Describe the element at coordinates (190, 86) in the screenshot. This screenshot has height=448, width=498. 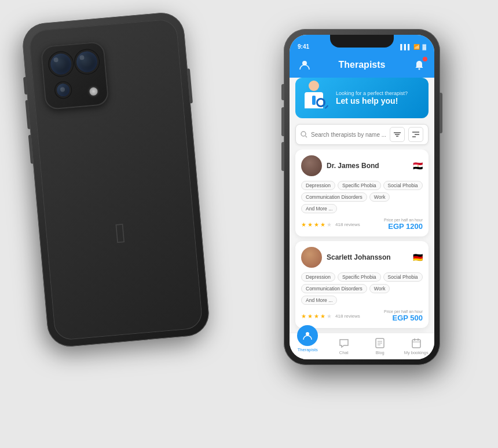
I see `phone-back-power-button` at that location.